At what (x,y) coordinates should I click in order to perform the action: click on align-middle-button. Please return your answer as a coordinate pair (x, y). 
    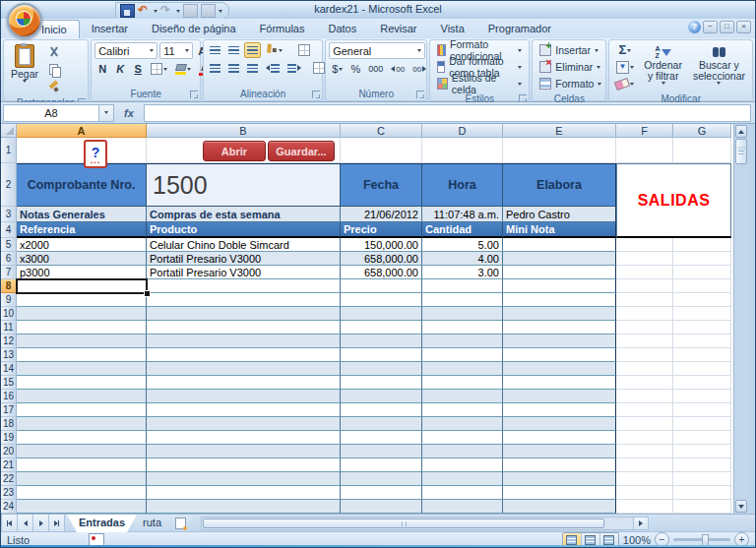
    Looking at the image, I should click on (234, 50).